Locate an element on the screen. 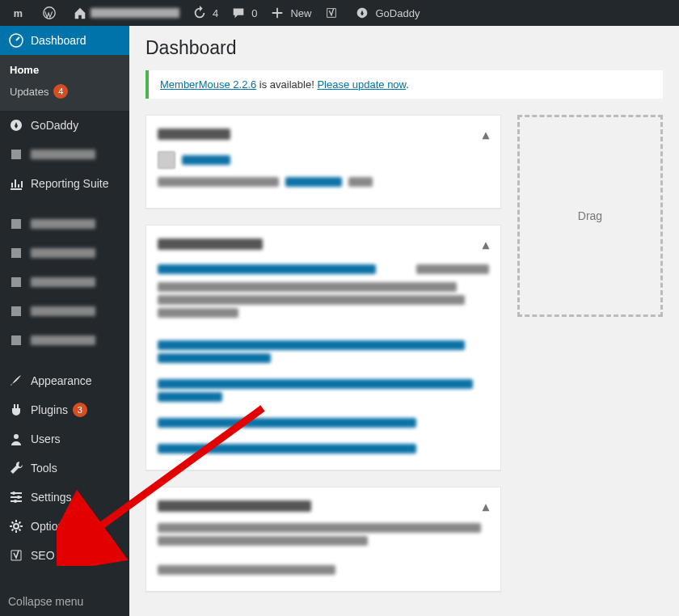 The image size is (679, 616). sidebar-item-label: Users is located at coordinates (45, 439).